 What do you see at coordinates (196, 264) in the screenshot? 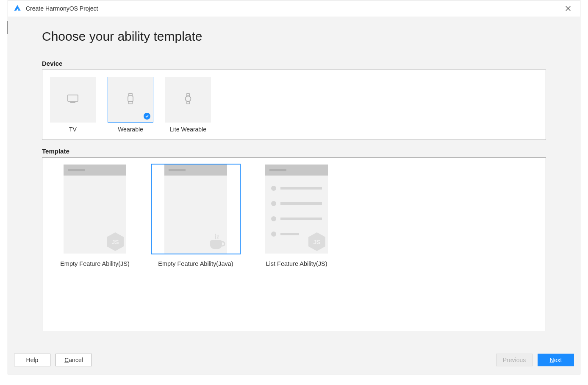
I see `template-label: Empty Feature Ability(Java)` at bounding box center [196, 264].